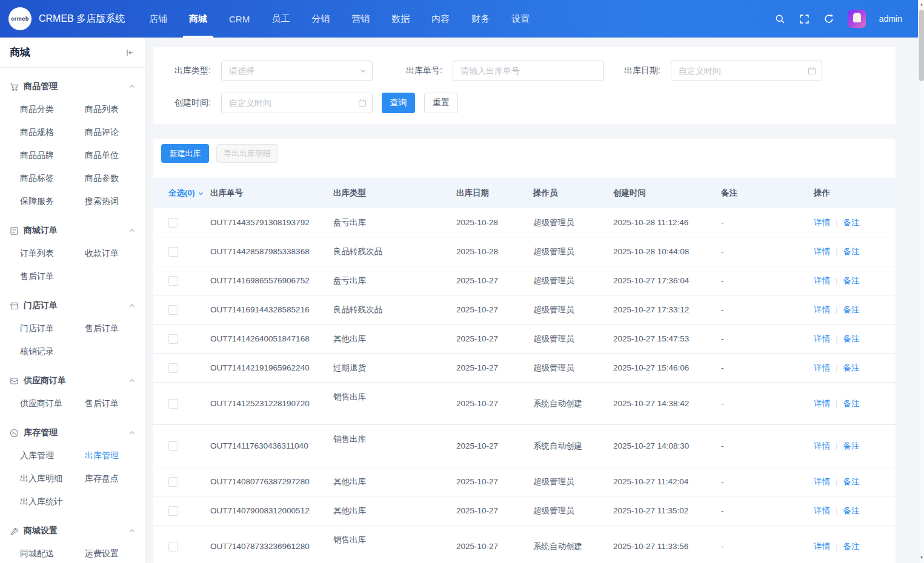  Describe the element at coordinates (52, 179) in the screenshot. I see `sidebar-item: 商品标签` at that location.